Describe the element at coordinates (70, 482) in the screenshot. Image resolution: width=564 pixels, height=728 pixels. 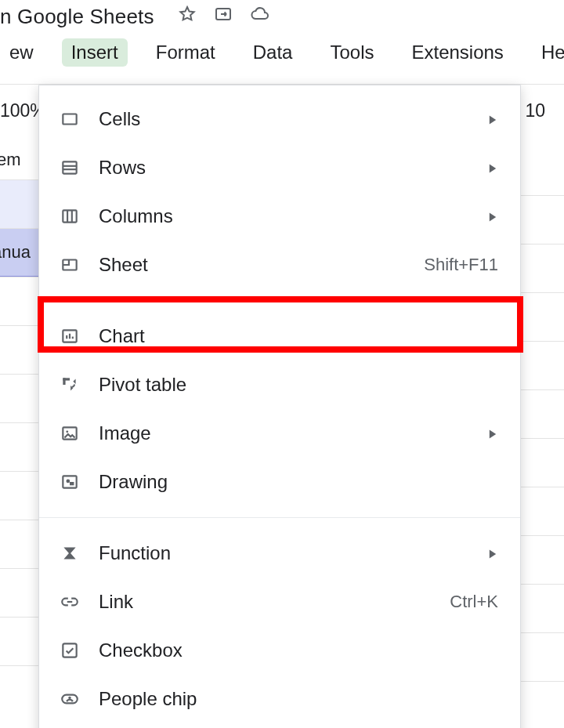
I see `drawing-icon` at that location.